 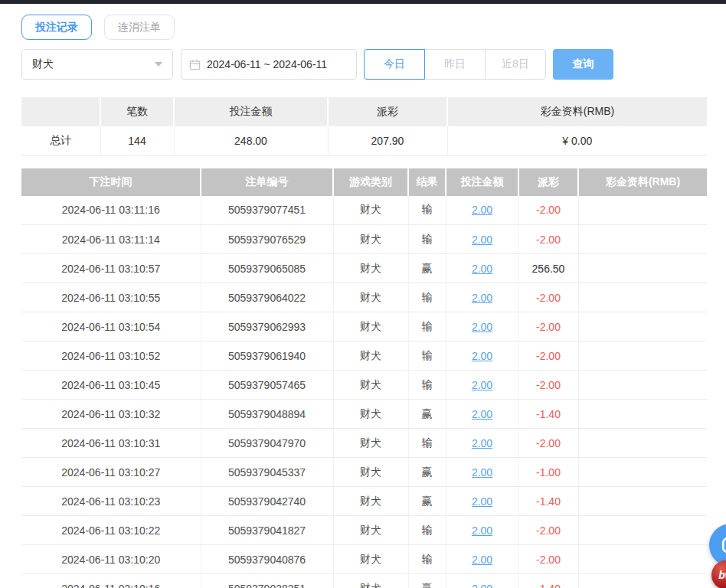 I want to click on cell-order-no: 5059379048894, so click(x=267, y=414).